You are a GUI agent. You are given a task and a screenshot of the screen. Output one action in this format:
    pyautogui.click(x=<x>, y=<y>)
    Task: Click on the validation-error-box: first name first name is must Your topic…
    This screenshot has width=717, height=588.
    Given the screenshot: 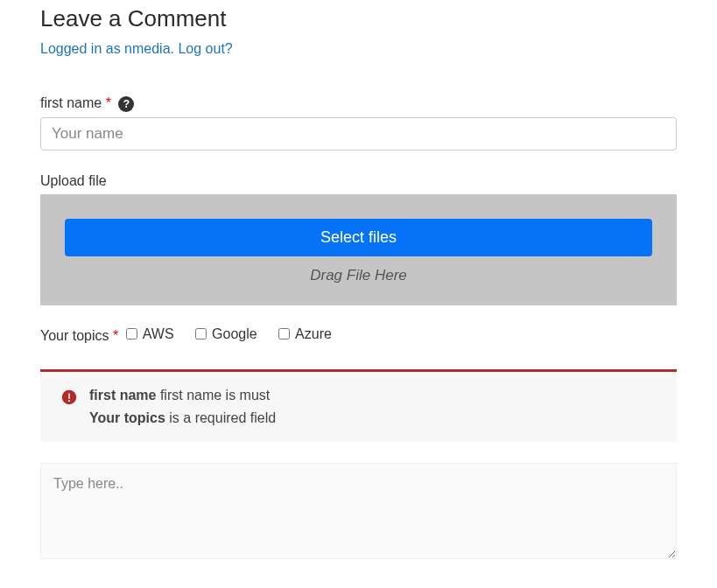 What is the action you would take?
    pyautogui.click(x=359, y=406)
    